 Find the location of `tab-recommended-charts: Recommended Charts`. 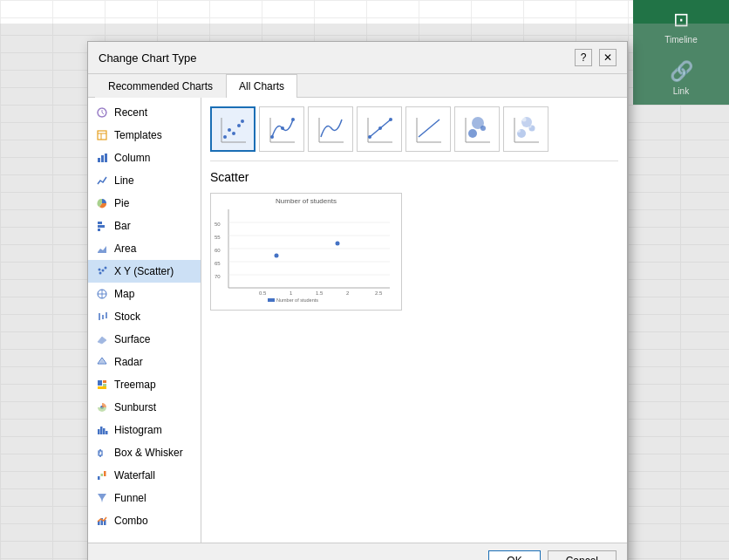

tab-recommended-charts: Recommended Charts is located at coordinates (160, 85).